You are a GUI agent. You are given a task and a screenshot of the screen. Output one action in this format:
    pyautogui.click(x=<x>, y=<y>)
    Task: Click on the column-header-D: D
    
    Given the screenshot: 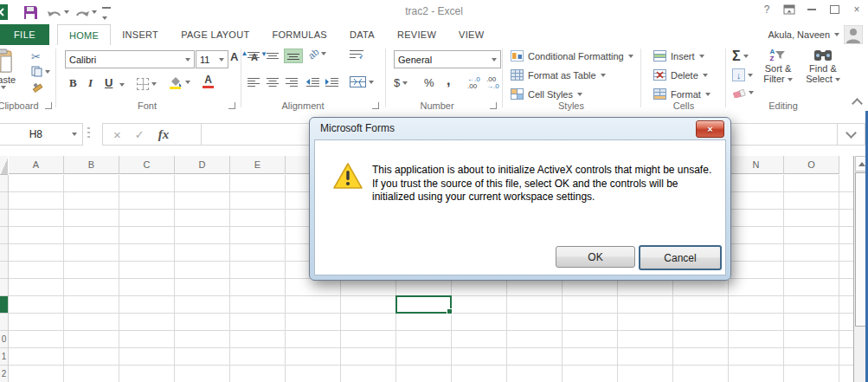 What is the action you would take?
    pyautogui.click(x=203, y=165)
    